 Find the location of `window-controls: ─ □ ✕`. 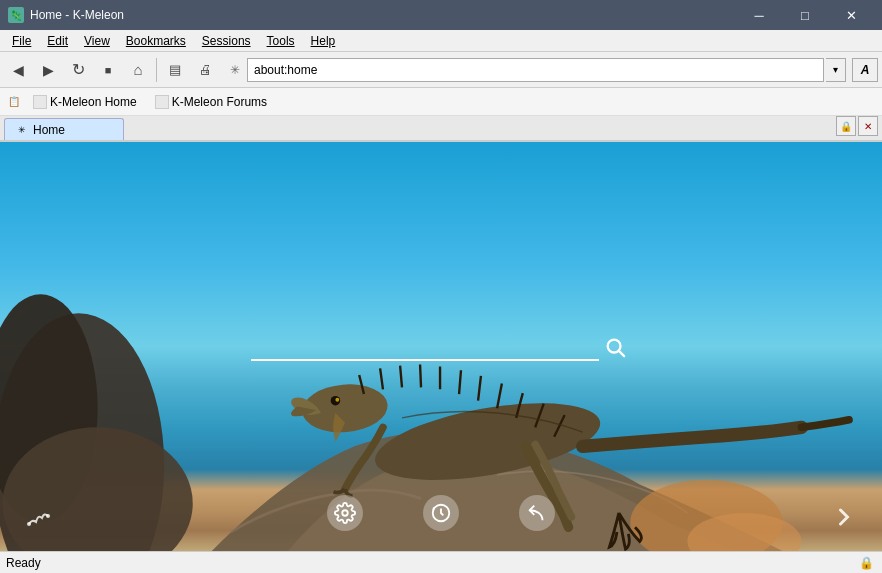

window-controls: ─ □ ✕ is located at coordinates (805, 15).